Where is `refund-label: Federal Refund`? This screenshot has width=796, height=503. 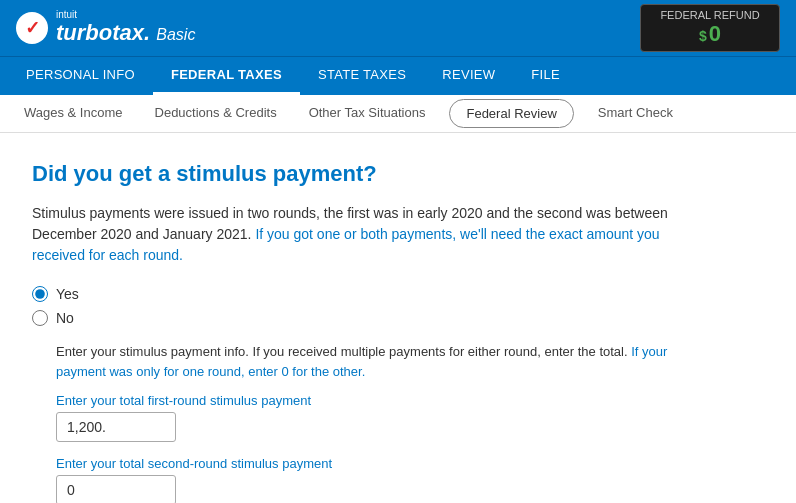
refund-label: Federal Refund is located at coordinates (710, 15).